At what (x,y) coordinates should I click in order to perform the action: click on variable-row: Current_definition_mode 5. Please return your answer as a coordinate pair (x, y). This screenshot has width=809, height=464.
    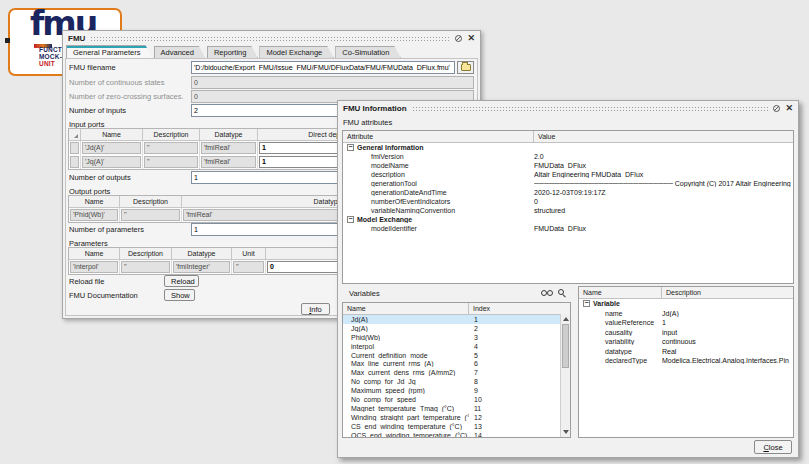
    Looking at the image, I should click on (452, 356).